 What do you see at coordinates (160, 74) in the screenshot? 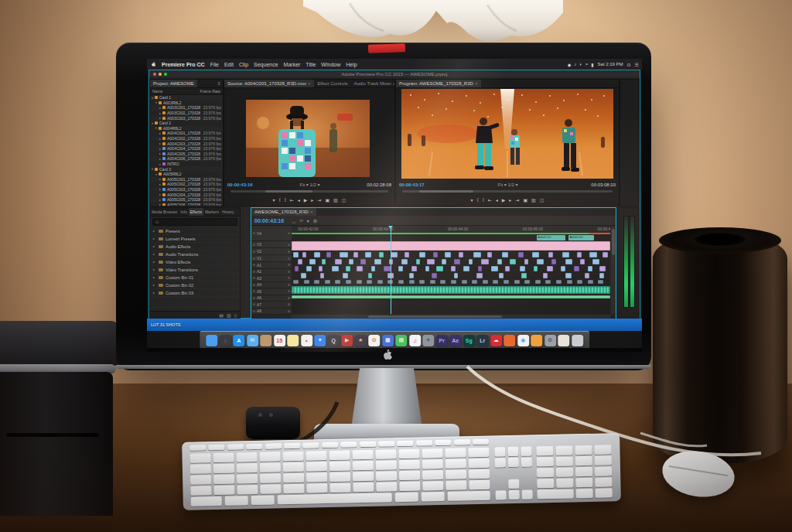
I see `minimize-window-button` at bounding box center [160, 74].